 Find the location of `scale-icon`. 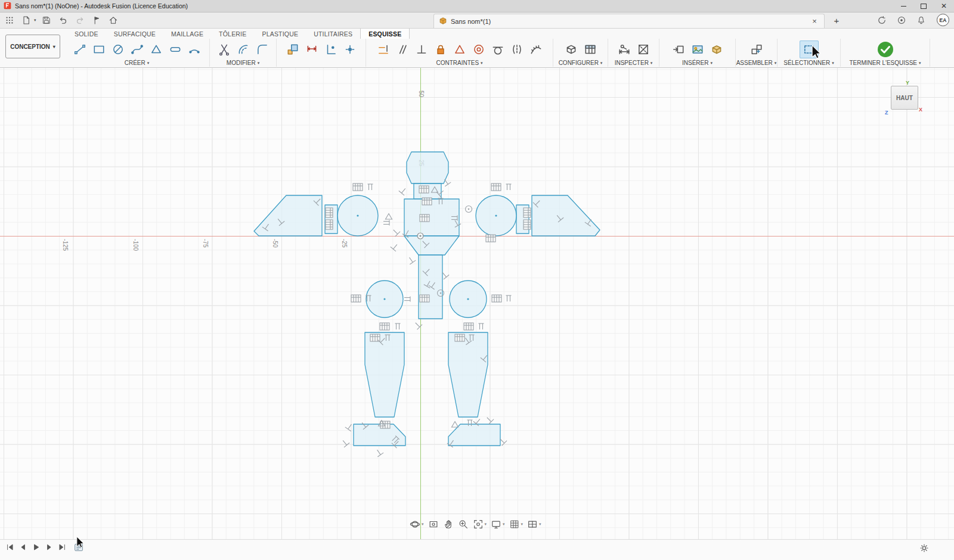

scale-icon is located at coordinates (293, 49).